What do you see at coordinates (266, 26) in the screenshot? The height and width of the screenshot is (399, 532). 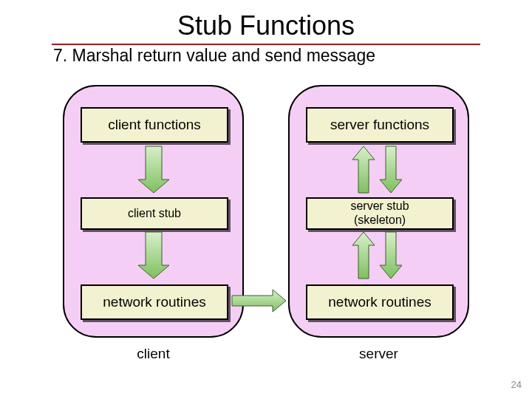 I see `slide-title: Stub Functions` at bounding box center [266, 26].